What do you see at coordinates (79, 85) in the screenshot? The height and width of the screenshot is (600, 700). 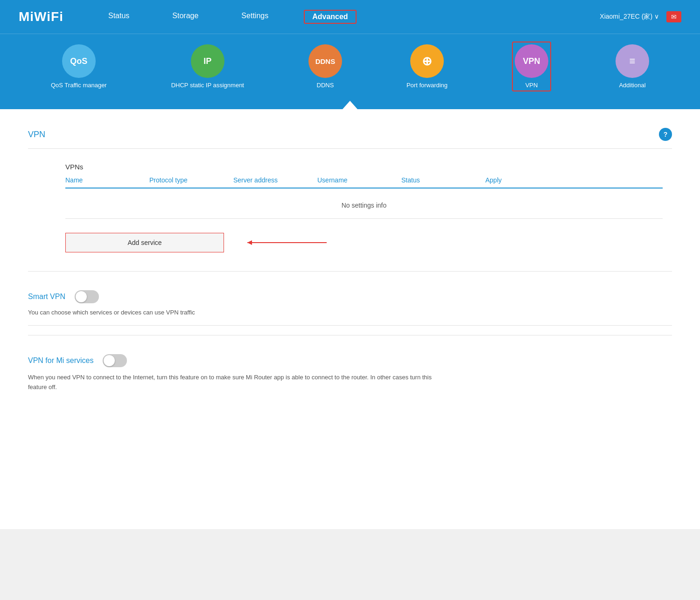 I see `qos-text: QoS Traffic manager` at bounding box center [79, 85].